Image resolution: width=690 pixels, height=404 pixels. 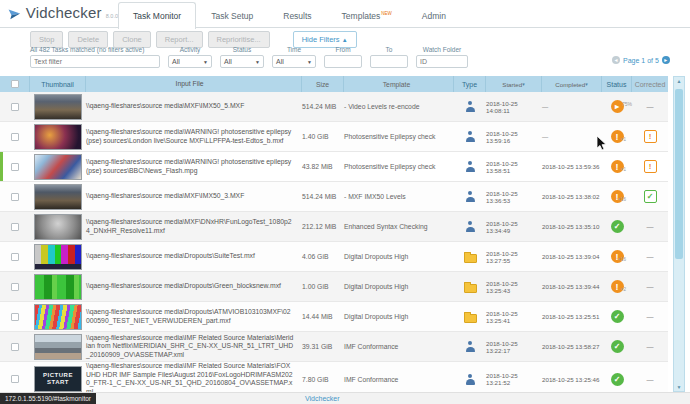 What do you see at coordinates (367, 15) in the screenshot?
I see `tab-templates: TemplatesNEW` at bounding box center [367, 15].